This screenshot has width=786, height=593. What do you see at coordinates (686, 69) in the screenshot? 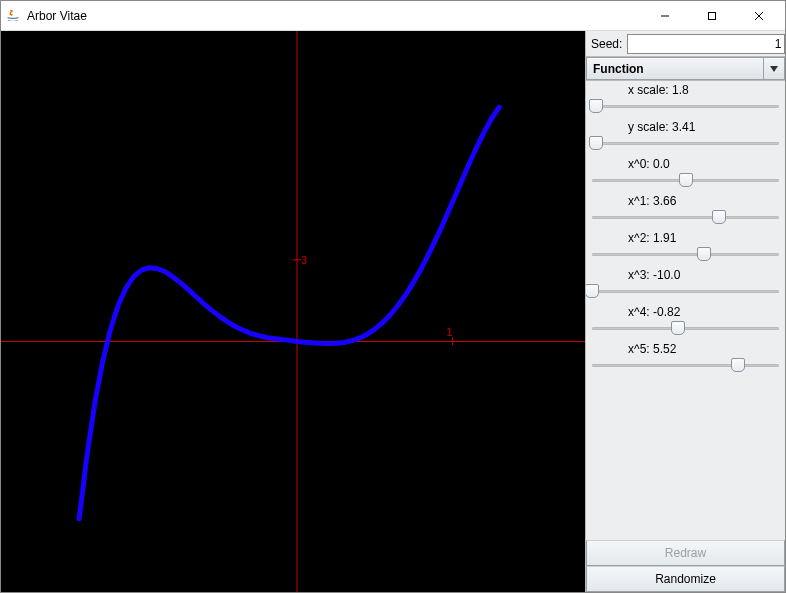
I see `function-combo: Function` at bounding box center [686, 69].